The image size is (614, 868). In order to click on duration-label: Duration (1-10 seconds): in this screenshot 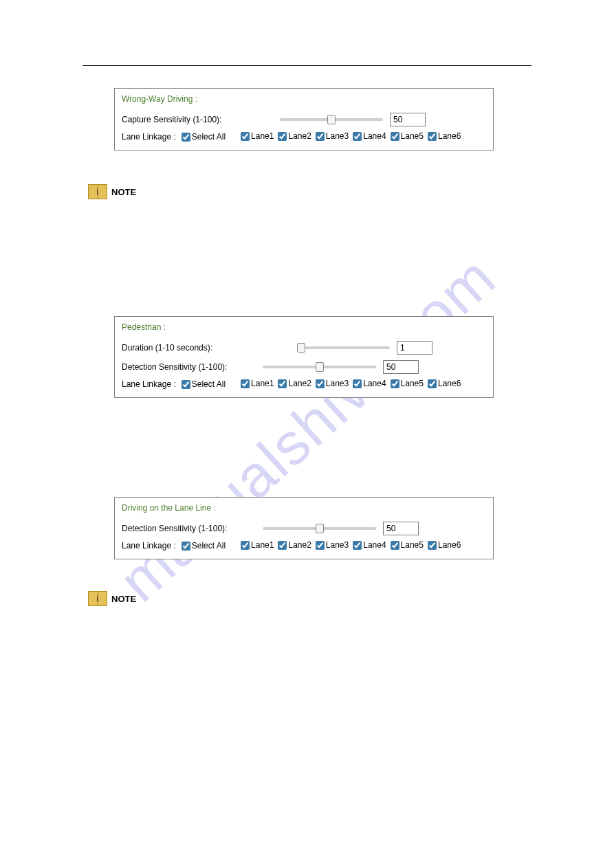, I will do `click(201, 348)`.